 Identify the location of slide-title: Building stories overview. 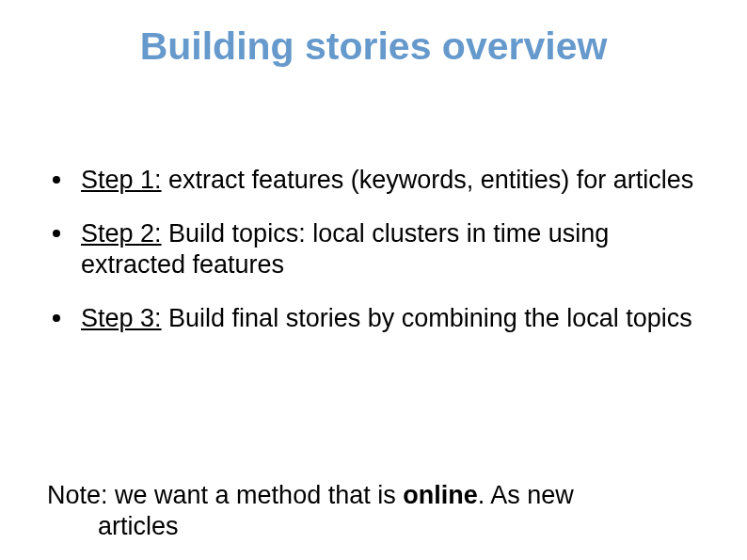
(374, 47).